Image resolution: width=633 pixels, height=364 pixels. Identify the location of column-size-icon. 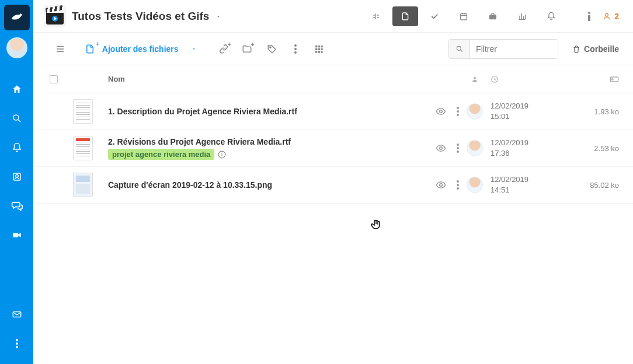
(596, 79).